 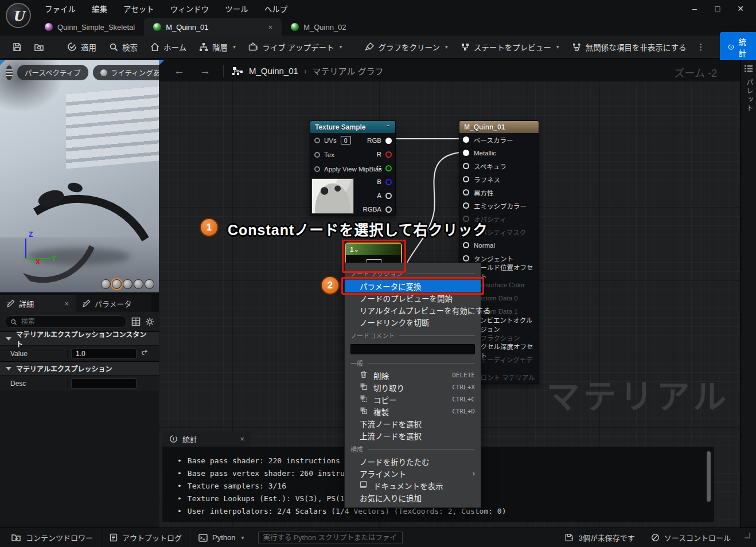 I want to click on save-button, so click(x=17, y=47).